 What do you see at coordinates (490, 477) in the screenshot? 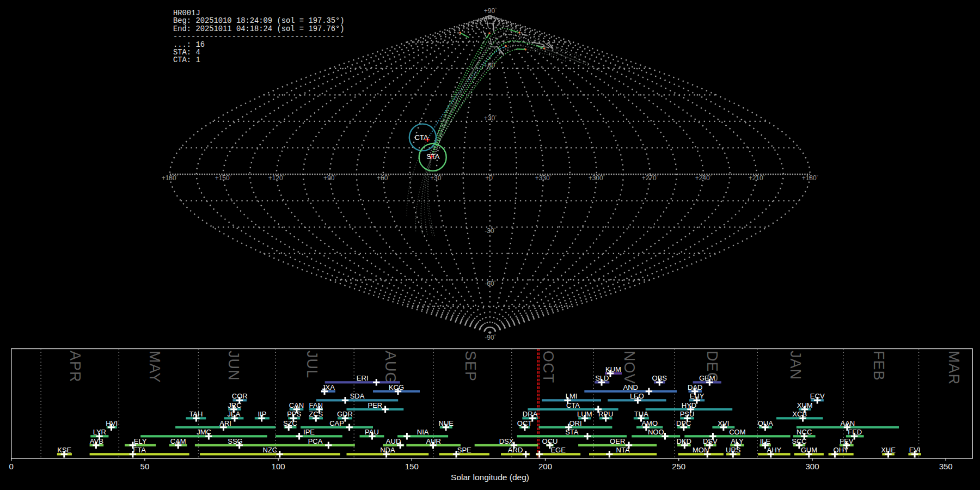
I see `svg-text: Solar longitude (deg)` at bounding box center [490, 477].